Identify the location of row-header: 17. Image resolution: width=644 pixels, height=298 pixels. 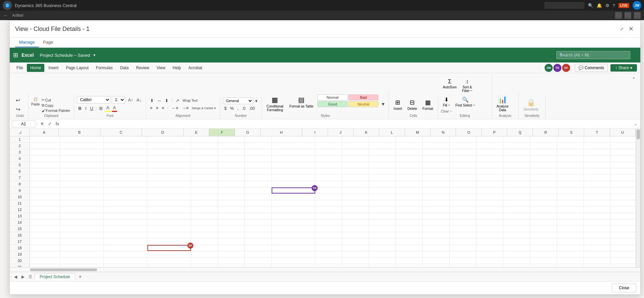
(20, 242).